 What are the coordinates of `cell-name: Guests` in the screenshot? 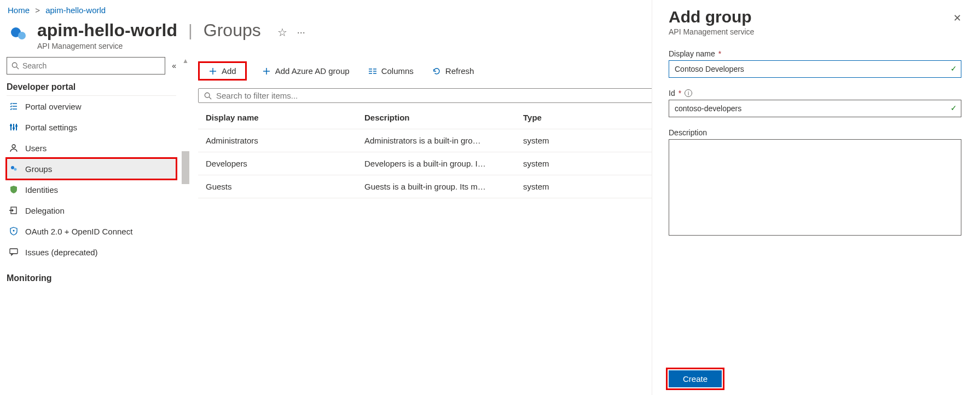 It's located at (277, 187).